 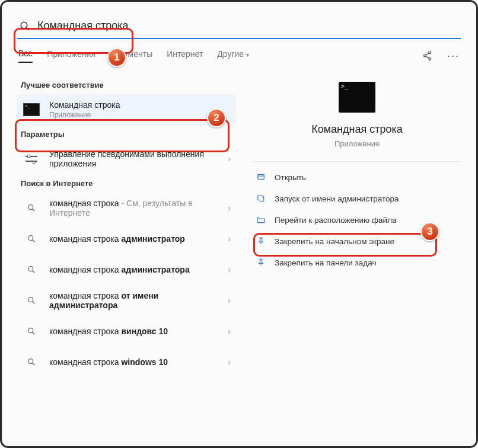 I want to click on result-title: командная строка - См. результаты в Инте…, so click(x=136, y=208).